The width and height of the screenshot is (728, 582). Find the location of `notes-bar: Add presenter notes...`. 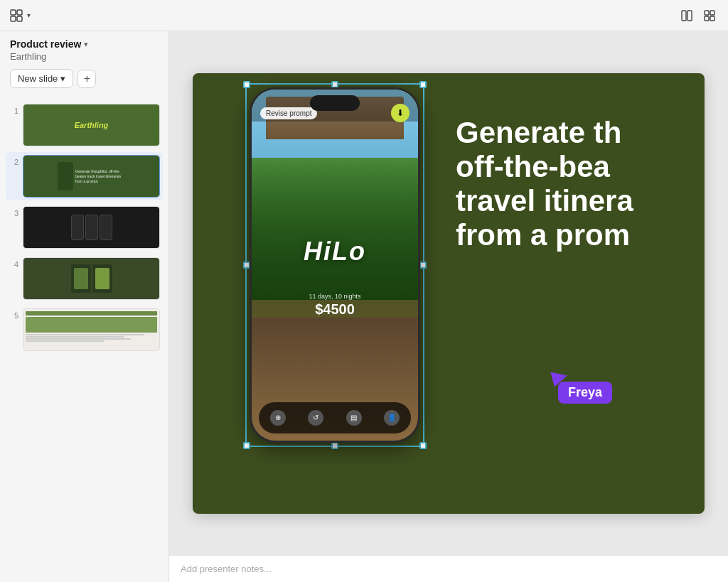

notes-bar: Add presenter notes... is located at coordinates (449, 568).